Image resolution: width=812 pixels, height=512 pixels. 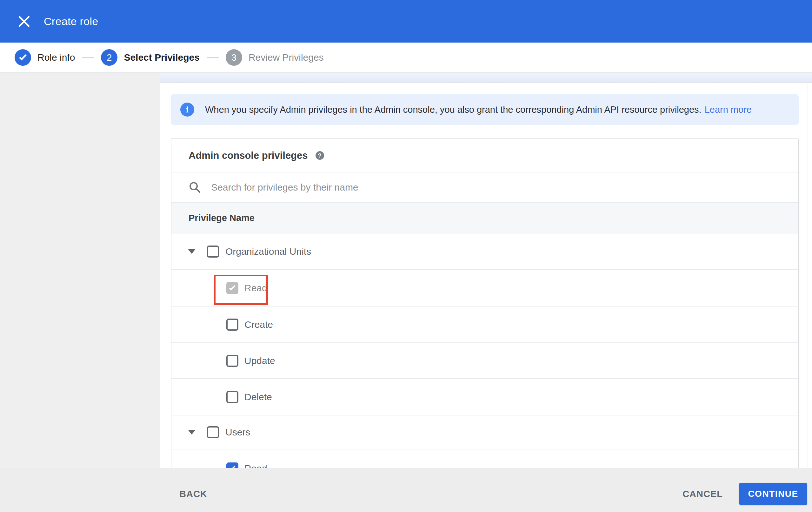 I want to click on step-label: Review Privileges, so click(x=286, y=57).